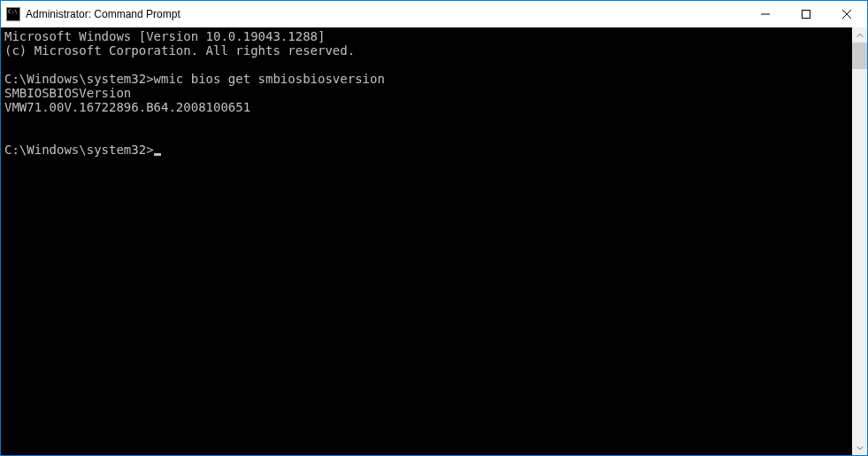  Describe the element at coordinates (428, 79) in the screenshot. I see `terminal-line: C:\Windows\system32>wmic bios get smbios…` at that location.